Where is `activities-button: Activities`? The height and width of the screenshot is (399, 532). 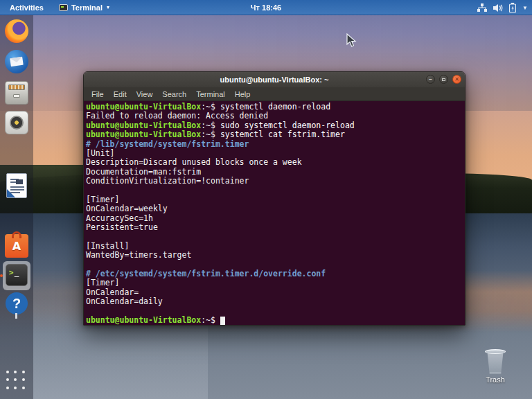 activities-button: Activities is located at coordinates (26, 7).